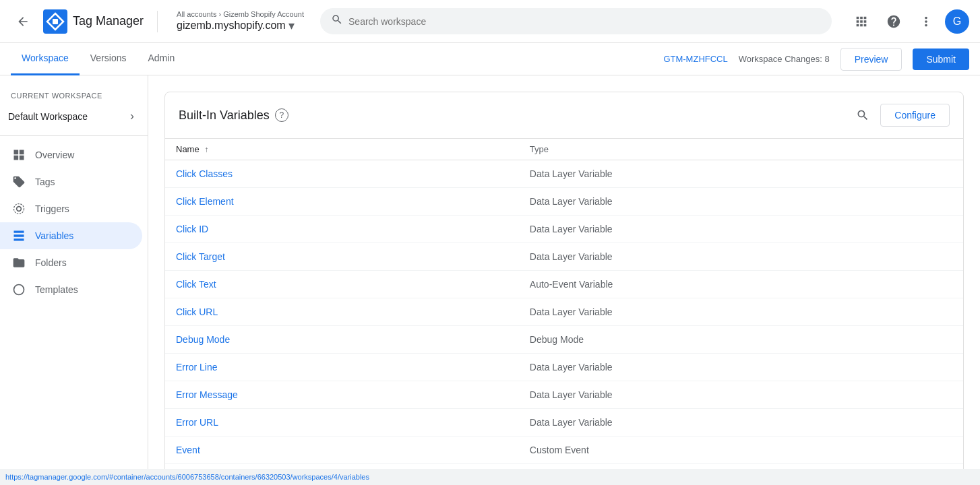  Describe the element at coordinates (45, 182) in the screenshot. I see `sidebar-item-label-tags: Tags` at that location.